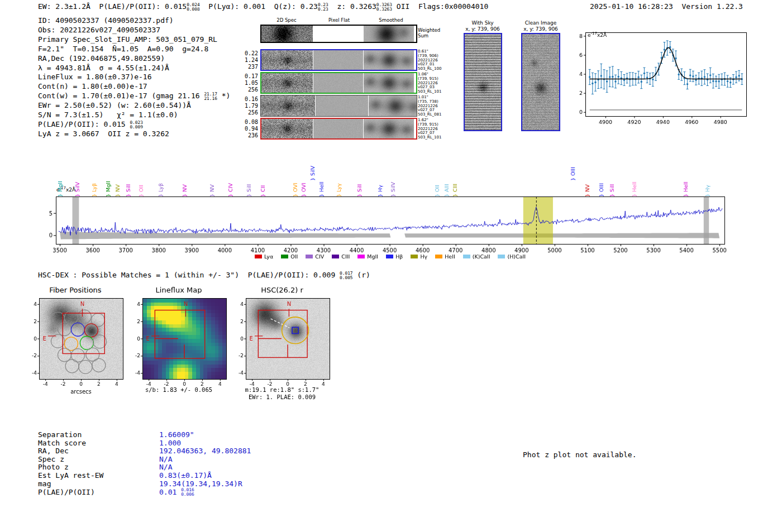  Describe the element at coordinates (423, 257) in the screenshot. I see `legend-label: Hγ` at that location.